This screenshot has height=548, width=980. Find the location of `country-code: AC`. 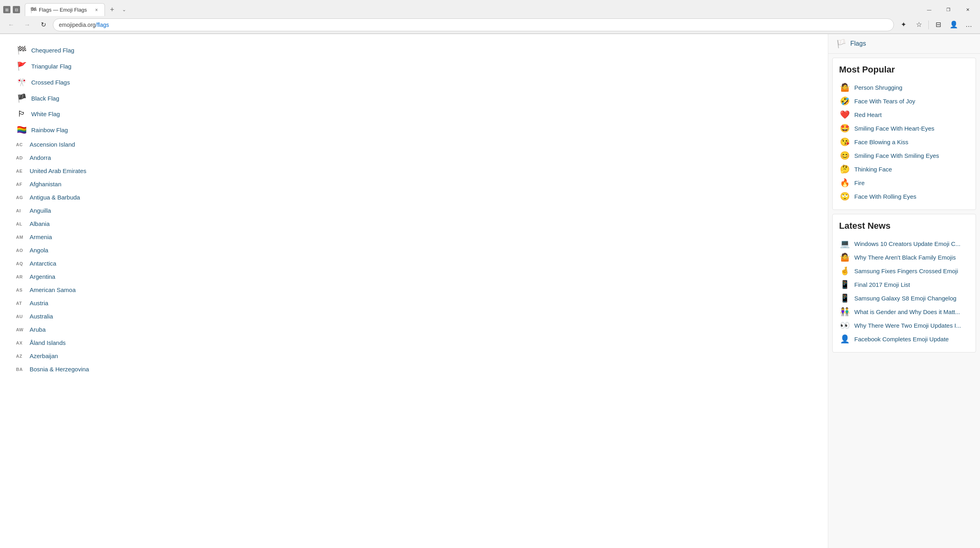

country-code: AC is located at coordinates (21, 145).